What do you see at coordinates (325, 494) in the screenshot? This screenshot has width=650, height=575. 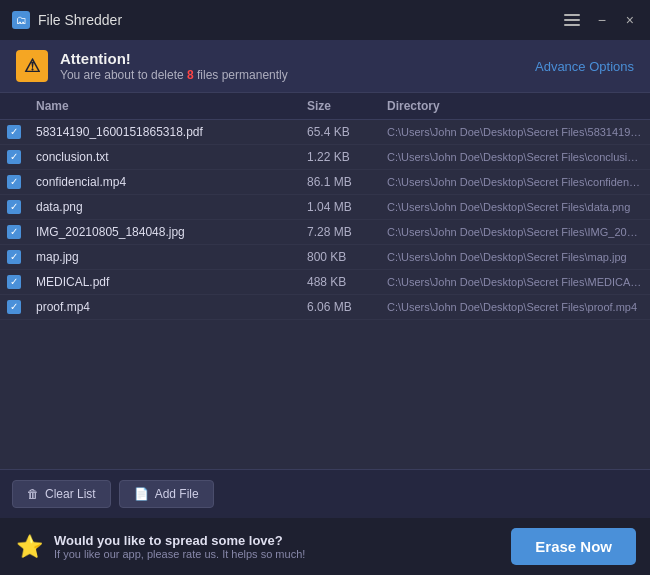 I see `bottom-toolbar: 🗑 Clear List 📄 Add File` at bounding box center [325, 494].